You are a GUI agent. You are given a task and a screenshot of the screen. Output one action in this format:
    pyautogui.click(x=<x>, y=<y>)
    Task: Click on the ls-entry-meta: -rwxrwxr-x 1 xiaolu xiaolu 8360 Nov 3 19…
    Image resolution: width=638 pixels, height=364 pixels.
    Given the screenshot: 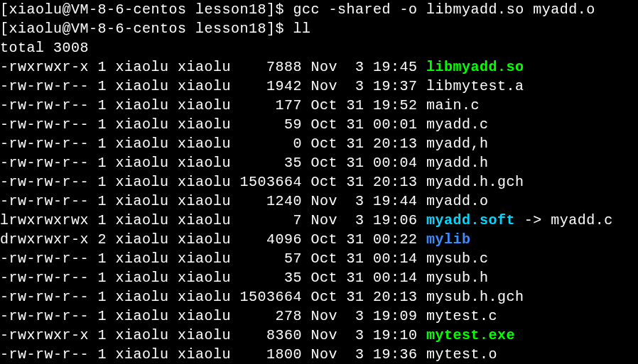 What is the action you would take?
    pyautogui.click(x=213, y=335)
    